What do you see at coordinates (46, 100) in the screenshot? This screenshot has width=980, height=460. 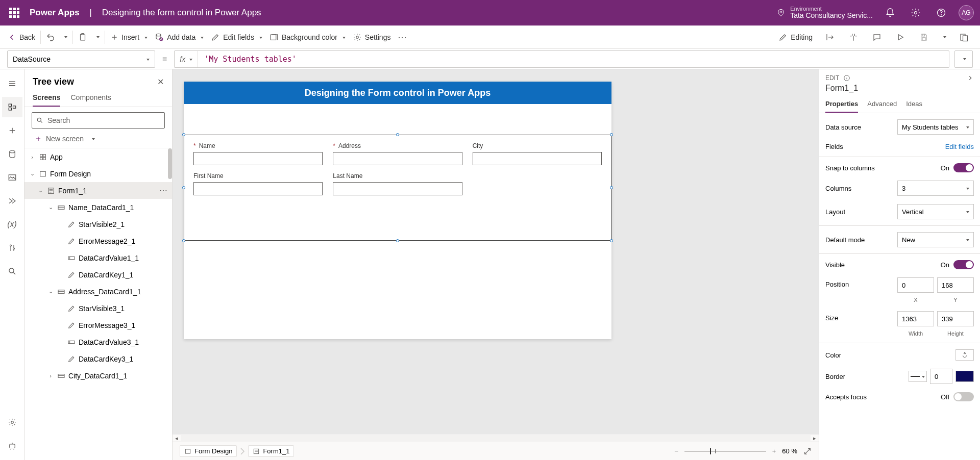 I see `tab-screens: Screens` at bounding box center [46, 100].